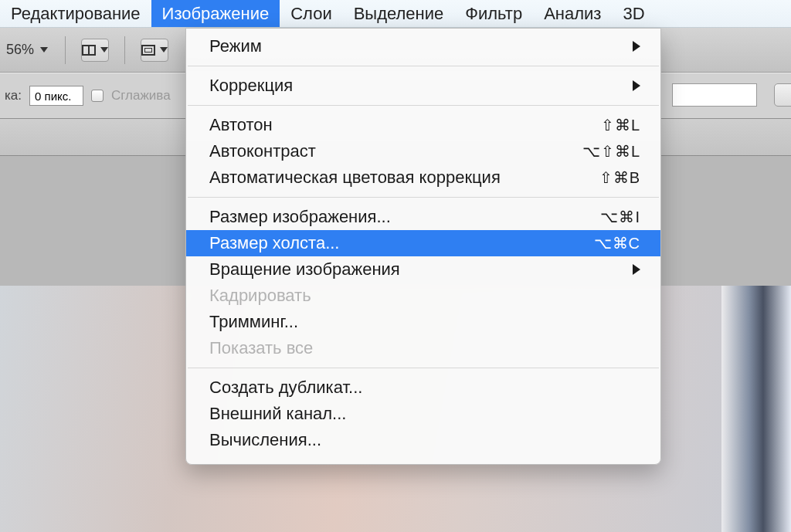 The width and height of the screenshot is (791, 532). Describe the element at coordinates (620, 217) in the screenshot. I see `menu-item-shortcut: ⌥⌘I` at that location.